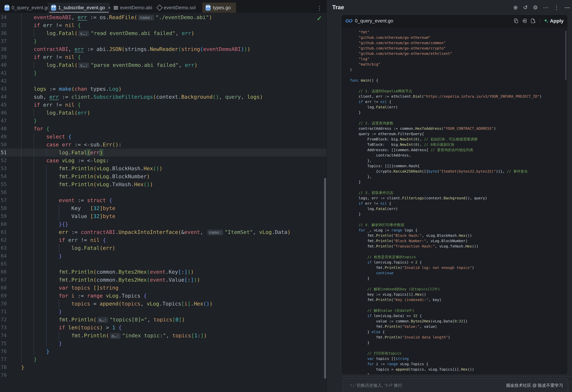  What do you see at coordinates (446, 96) in the screenshot?
I see `panel-code-line: client, err := ethclient.Dial("https://s…` at bounding box center [446, 96].